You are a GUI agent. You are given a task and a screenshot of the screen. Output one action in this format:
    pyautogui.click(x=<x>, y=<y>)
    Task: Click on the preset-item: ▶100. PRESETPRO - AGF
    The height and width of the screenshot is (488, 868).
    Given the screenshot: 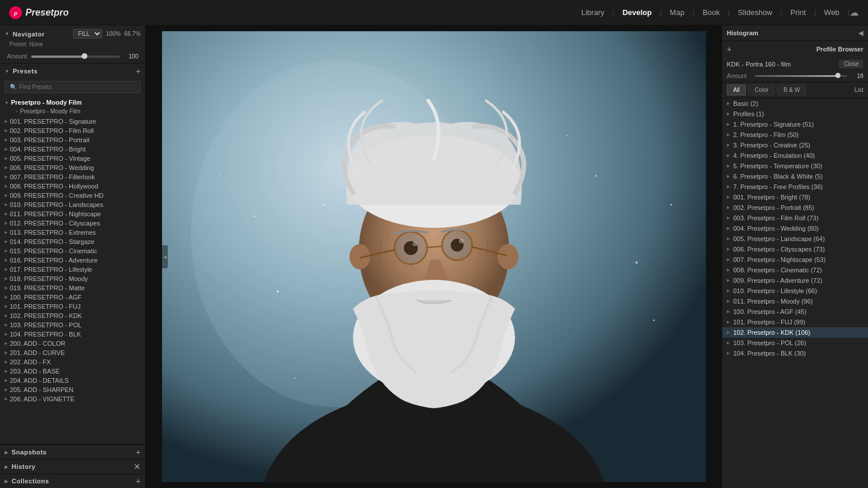 What is the action you would take?
    pyautogui.click(x=73, y=297)
    